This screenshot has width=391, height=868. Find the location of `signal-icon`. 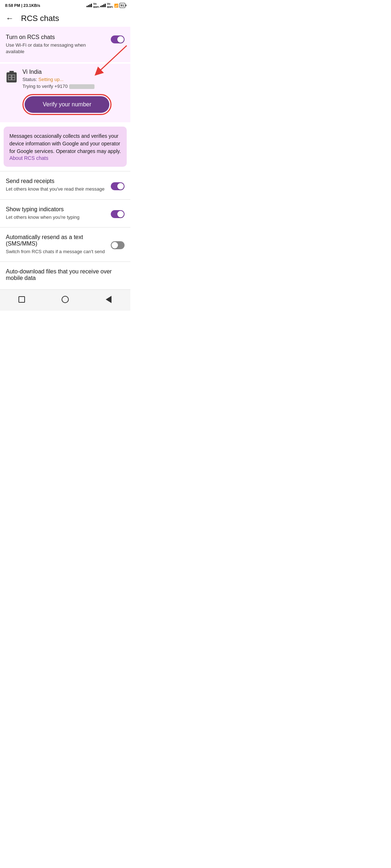

signal-icon is located at coordinates (89, 5).